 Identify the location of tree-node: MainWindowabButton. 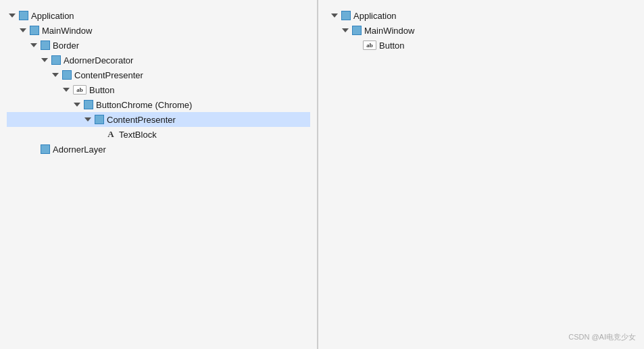
(481, 38).